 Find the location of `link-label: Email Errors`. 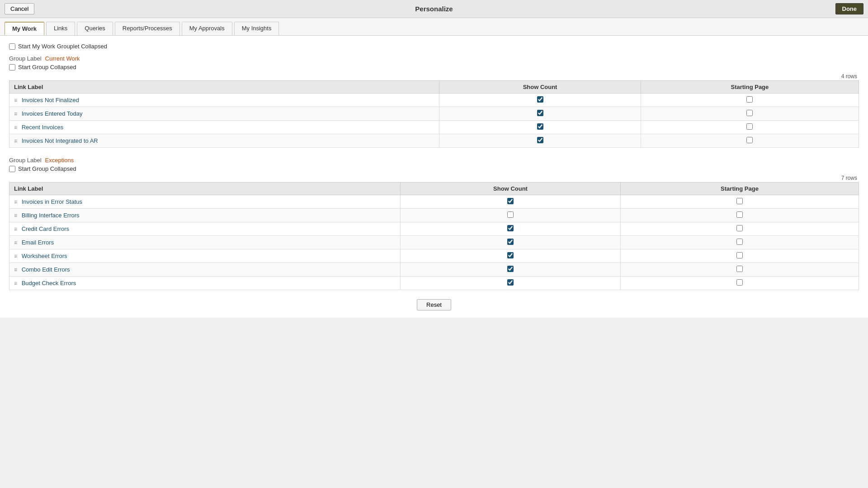

link-label: Email Errors is located at coordinates (38, 242).